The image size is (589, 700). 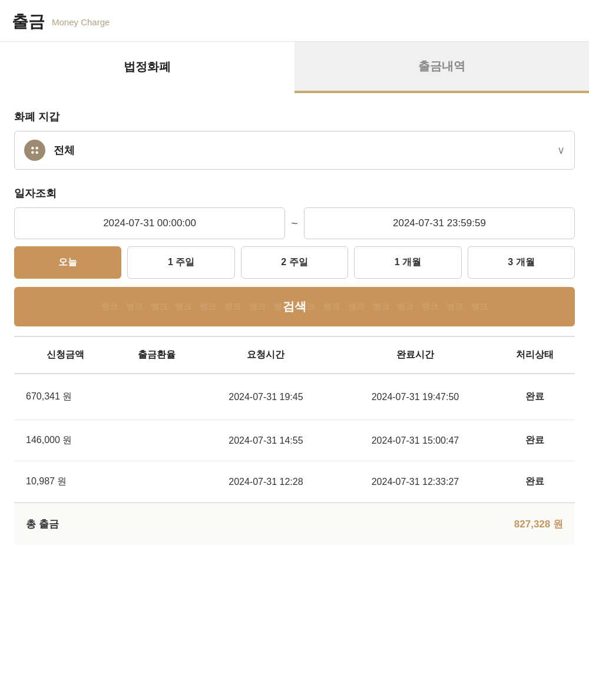 I want to click on wallet-icon, so click(x=35, y=150).